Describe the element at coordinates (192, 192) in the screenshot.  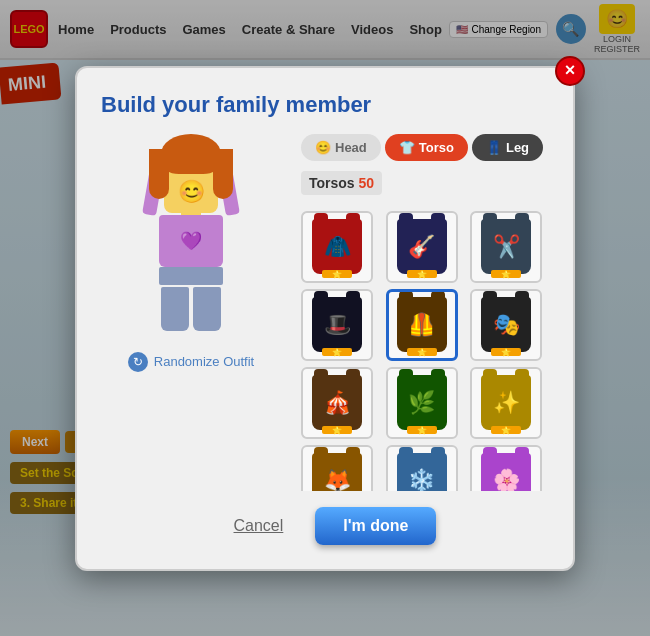
I see `lego-face: 😊` at that location.